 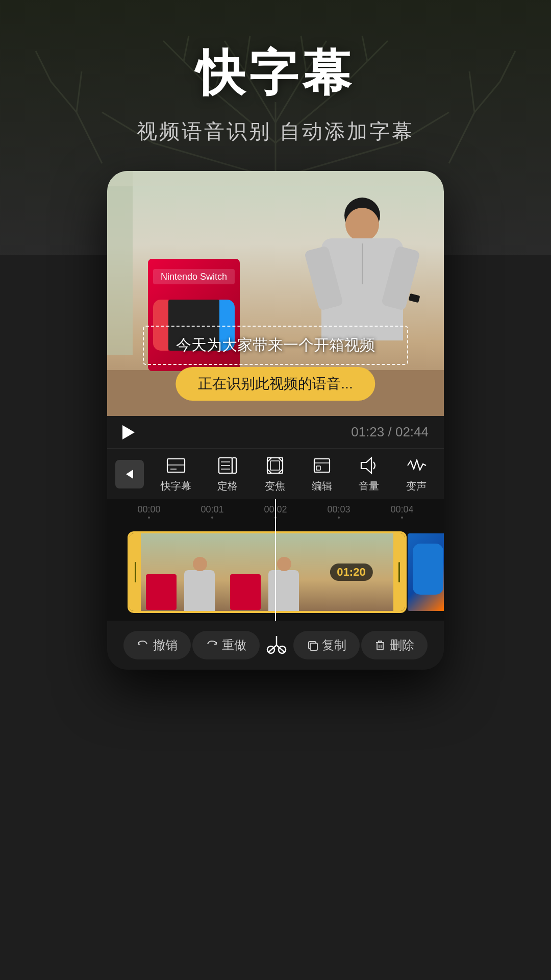 I want to click on cut-button, so click(x=277, y=645).